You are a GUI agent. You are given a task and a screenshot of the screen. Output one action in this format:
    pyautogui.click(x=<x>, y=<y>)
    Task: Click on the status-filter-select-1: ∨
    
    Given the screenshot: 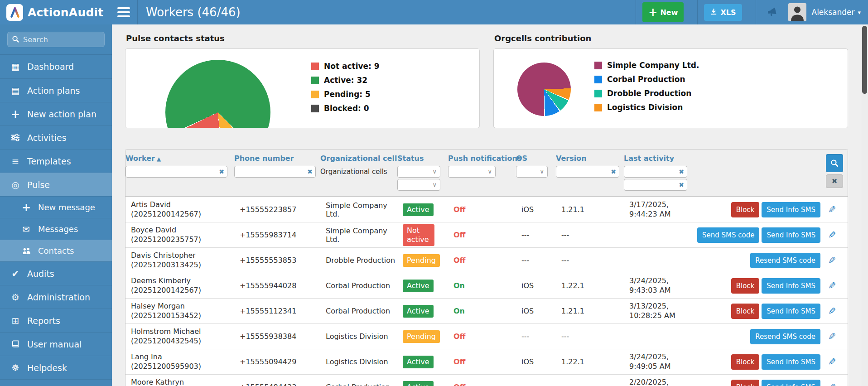 What is the action you would take?
    pyautogui.click(x=419, y=172)
    